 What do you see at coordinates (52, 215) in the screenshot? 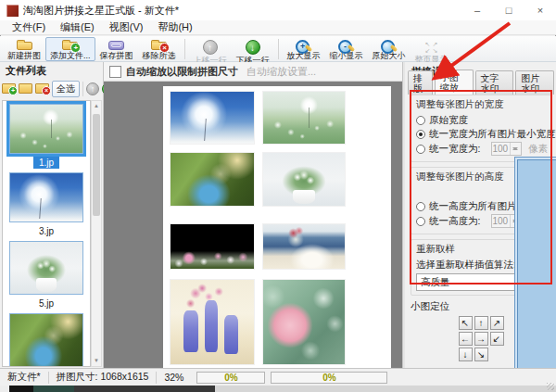
I see `file-list-panel: 文件列表 全选 1.jp 3.jp 5.jp` at bounding box center [52, 215].